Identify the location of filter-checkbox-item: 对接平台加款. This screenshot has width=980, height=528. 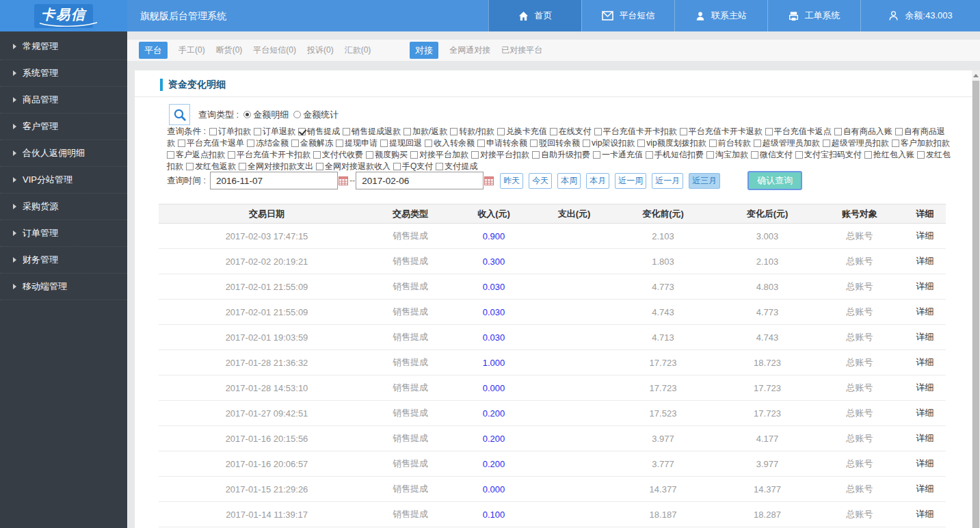
(439, 155).